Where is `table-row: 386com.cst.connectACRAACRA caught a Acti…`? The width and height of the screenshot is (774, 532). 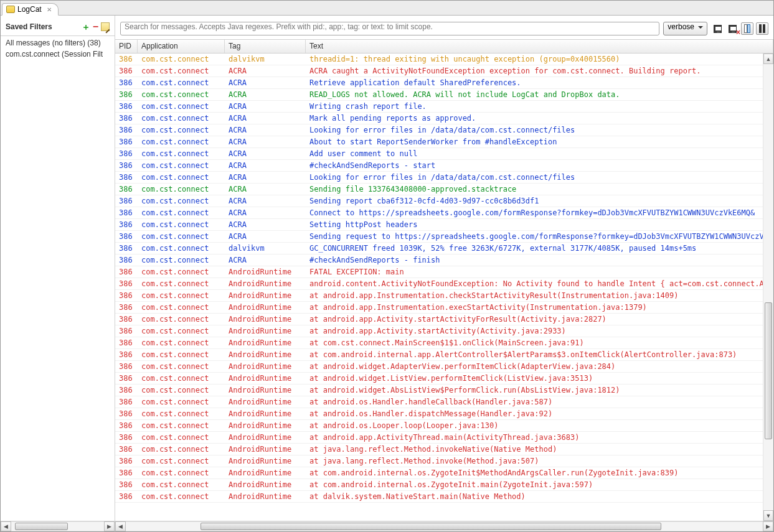
table-row: 386com.cst.connectACRAACRA caught a Acti… is located at coordinates (439, 71).